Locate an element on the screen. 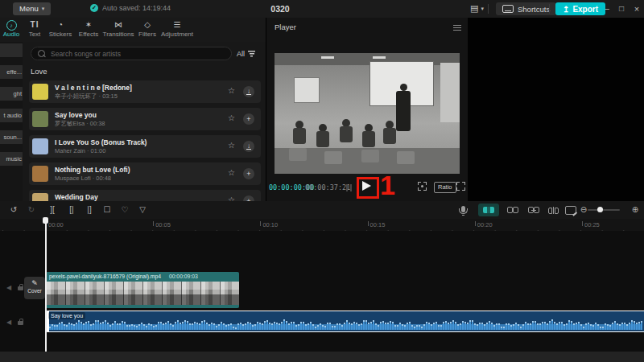 Image resolution: width=644 pixels, height=362 pixels. linkage-icon is located at coordinates (534, 210).